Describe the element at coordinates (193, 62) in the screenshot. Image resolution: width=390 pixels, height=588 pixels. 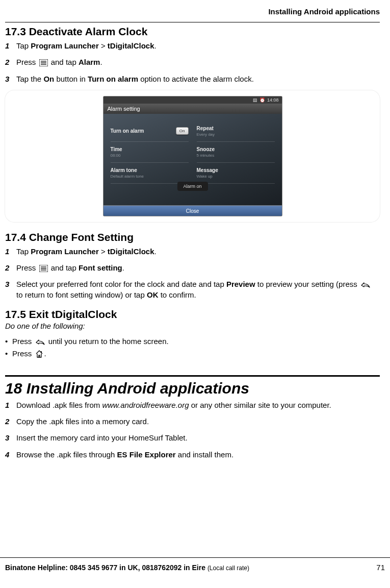
I see `steps-17-3: 1 Tap Program Launcher > tDigitalClock. …` at that location.